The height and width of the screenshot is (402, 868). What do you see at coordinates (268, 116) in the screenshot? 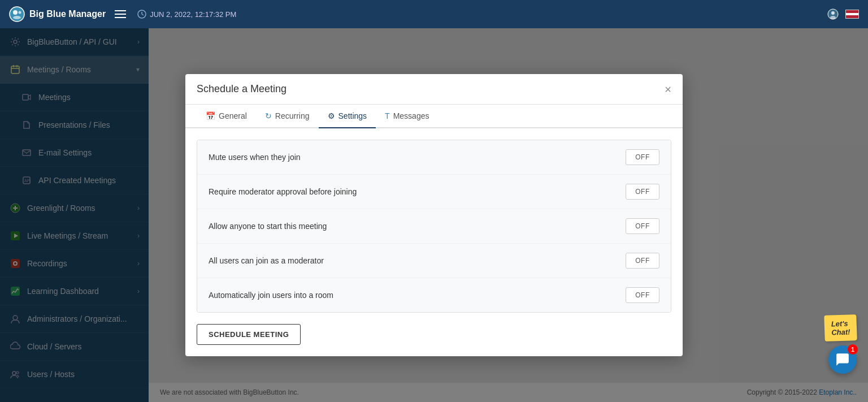
I see `refresh-tab-icon: ↻` at bounding box center [268, 116].